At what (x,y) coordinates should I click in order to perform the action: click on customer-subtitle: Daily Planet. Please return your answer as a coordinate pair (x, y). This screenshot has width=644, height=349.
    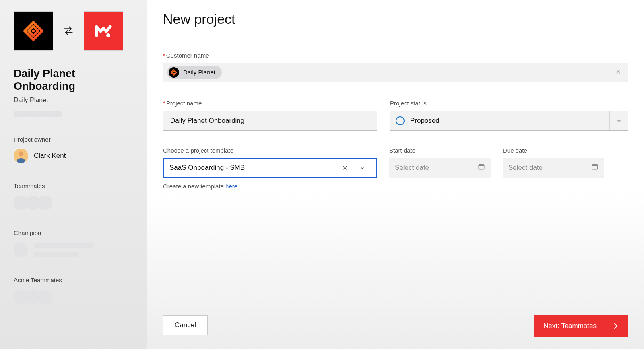
    Looking at the image, I should click on (73, 100).